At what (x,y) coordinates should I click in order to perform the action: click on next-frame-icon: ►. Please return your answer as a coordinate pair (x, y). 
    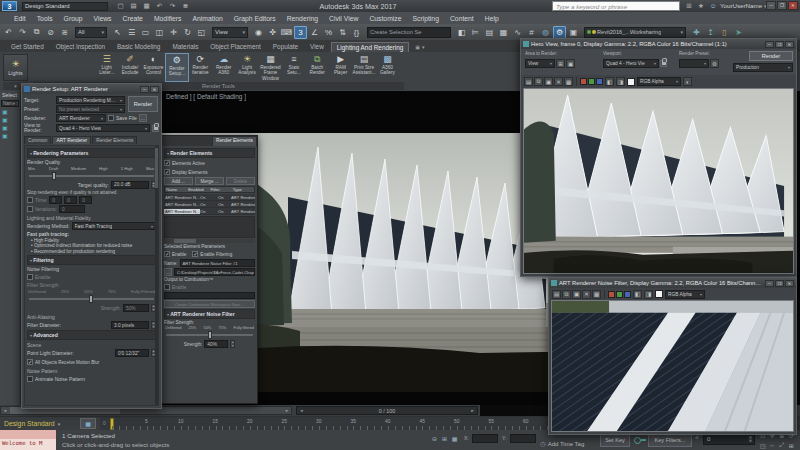
    Looking at the image, I should click on (472, 410).